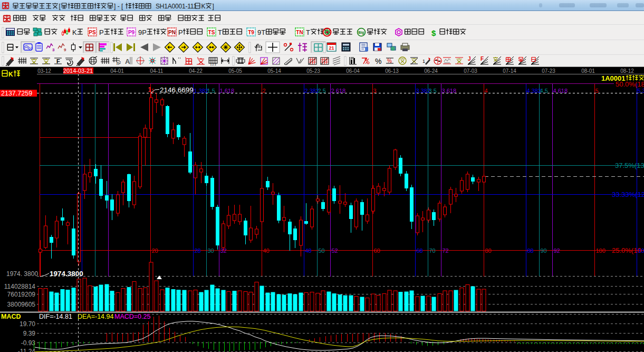 Image resolution: width=644 pixels, height=352 pixels. I want to click on svg-text: 20, so click(155, 251).